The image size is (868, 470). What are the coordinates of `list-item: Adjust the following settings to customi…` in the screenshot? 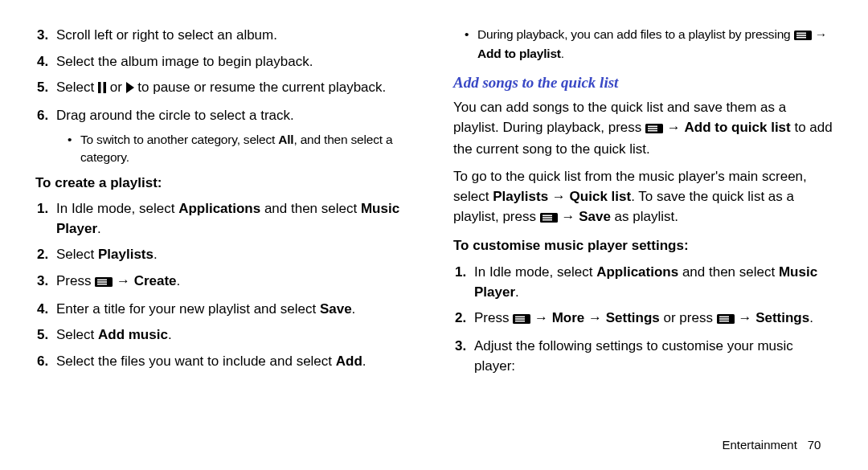 It's located at (652, 357).